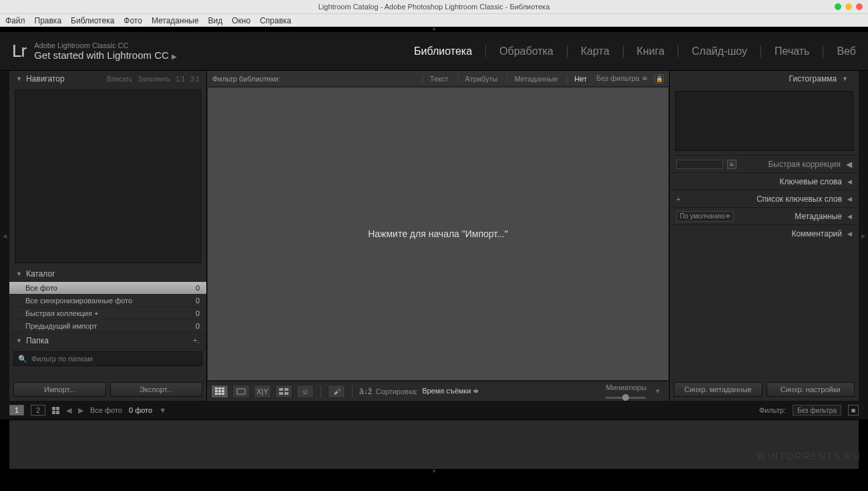 The height and width of the screenshot is (491, 868). I want to click on right-panel-toggle: ▶, so click(863, 236).